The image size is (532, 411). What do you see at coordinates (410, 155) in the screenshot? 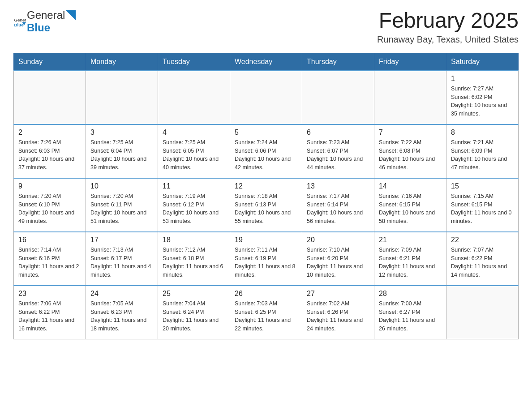
I see `day-info: Sunrise: 7:22 AMSunset: 6:08 PMDaylight:…` at bounding box center [410, 155].